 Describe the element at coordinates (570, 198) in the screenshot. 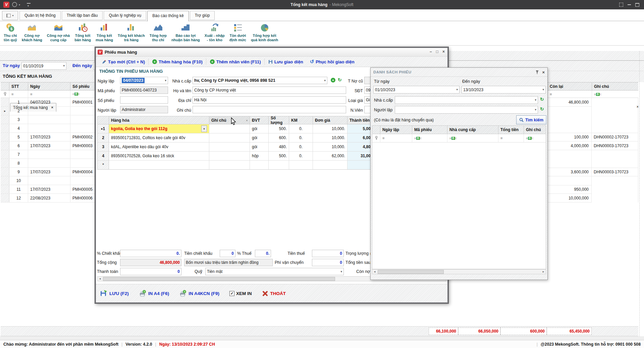

I see `con-lai-cell: 10,000,000` at that location.